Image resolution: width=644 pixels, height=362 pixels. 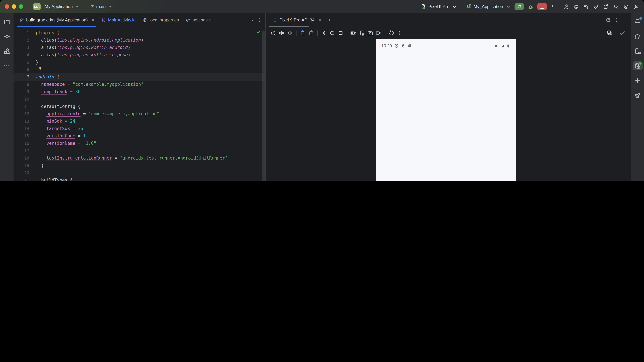 I want to click on rerun-button, so click(x=519, y=6).